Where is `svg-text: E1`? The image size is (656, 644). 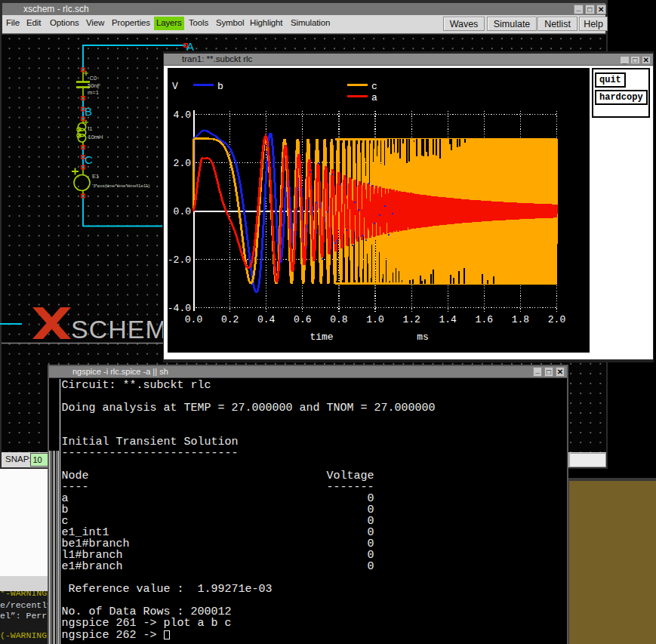 svg-text: E1 is located at coordinates (95, 177).